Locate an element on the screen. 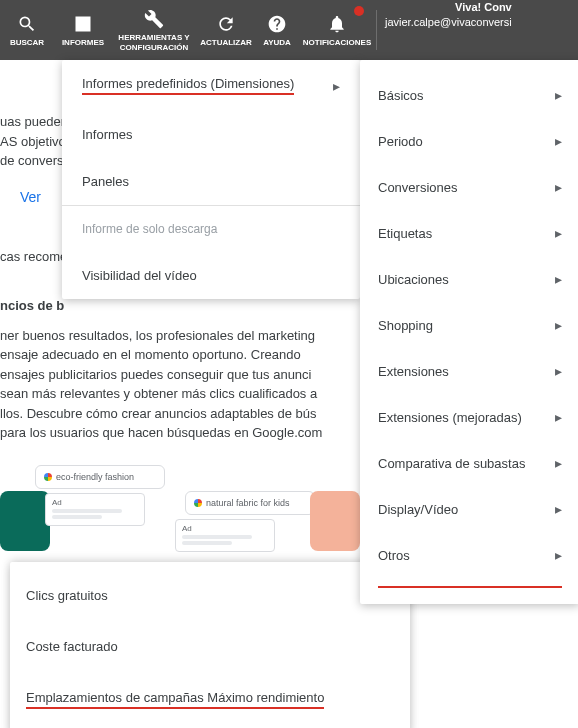 The image size is (578, 728). menu-label: Shopping is located at coordinates (406, 326).